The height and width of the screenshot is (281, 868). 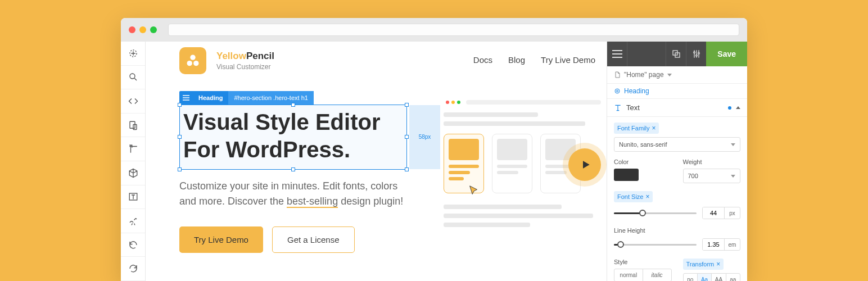 I want to click on animation-icon, so click(x=133, y=221).